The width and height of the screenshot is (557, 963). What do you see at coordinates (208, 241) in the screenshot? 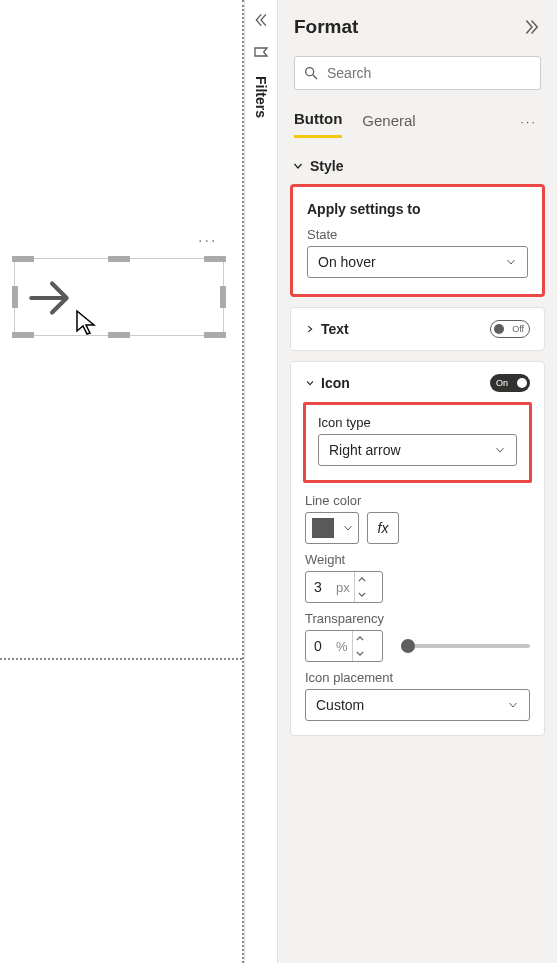
I see `widget-context-dots-icon: ···` at bounding box center [208, 241].